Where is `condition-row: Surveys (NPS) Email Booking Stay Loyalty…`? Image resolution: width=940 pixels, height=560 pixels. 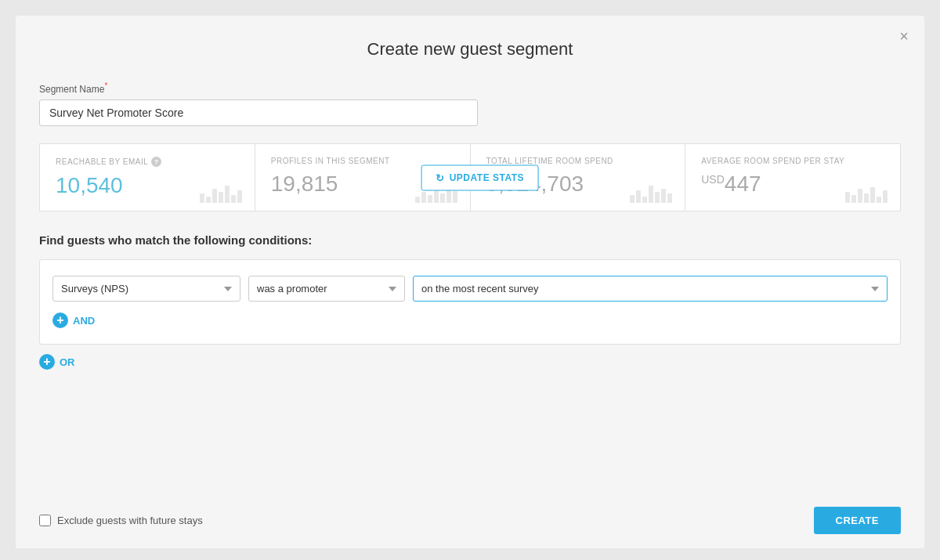
condition-row: Surveys (NPS) Email Booking Stay Loyalty… is located at coordinates (470, 288).